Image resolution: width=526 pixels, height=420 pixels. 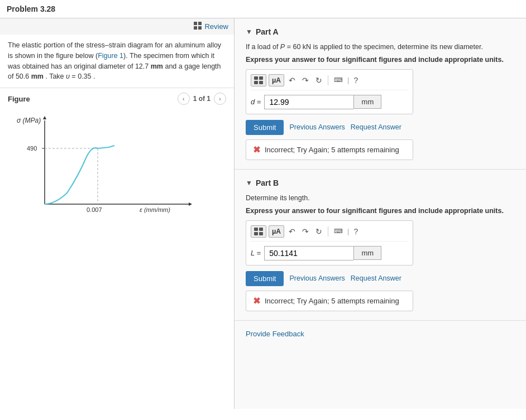 What do you see at coordinates (29, 120) in the screenshot?
I see `svg-text: σ (MPa)` at bounding box center [29, 120].